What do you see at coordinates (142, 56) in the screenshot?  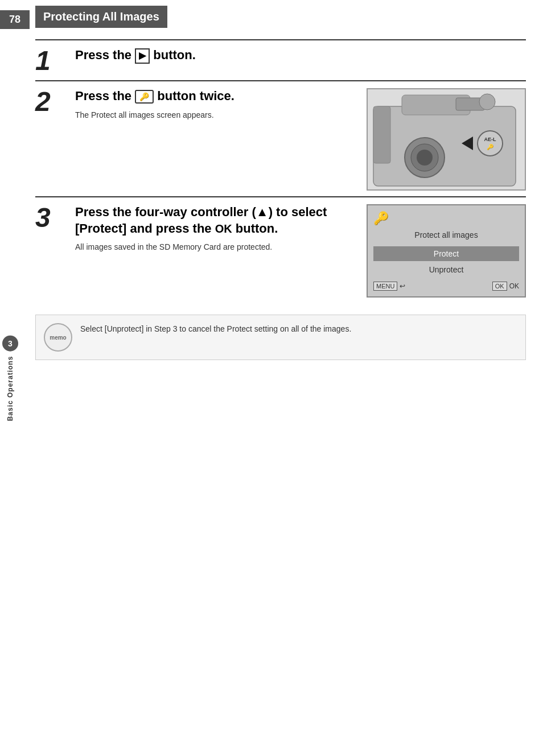 I see `play-button-icon: ▶` at bounding box center [142, 56].